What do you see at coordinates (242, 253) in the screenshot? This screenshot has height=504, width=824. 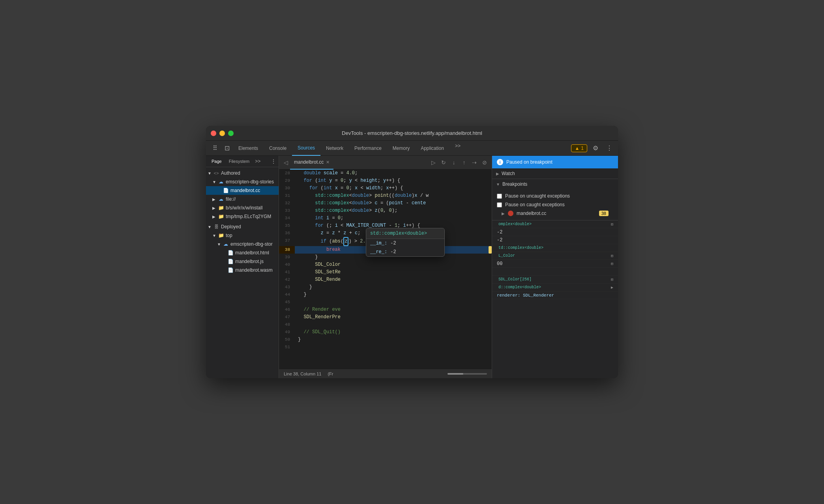 I see `tree-html-file: ▶ 📄 mandelbrot.html` at bounding box center [242, 253].